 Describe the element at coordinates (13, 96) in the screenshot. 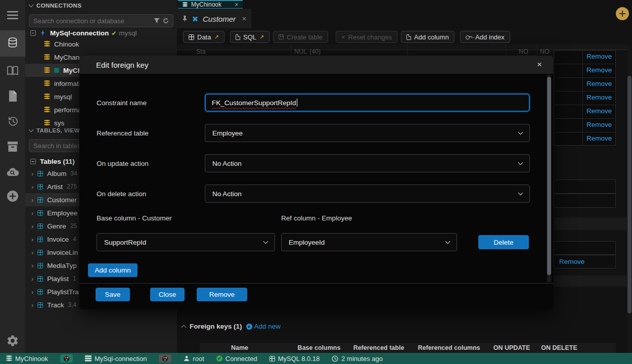

I see `file-nav-icon` at that location.